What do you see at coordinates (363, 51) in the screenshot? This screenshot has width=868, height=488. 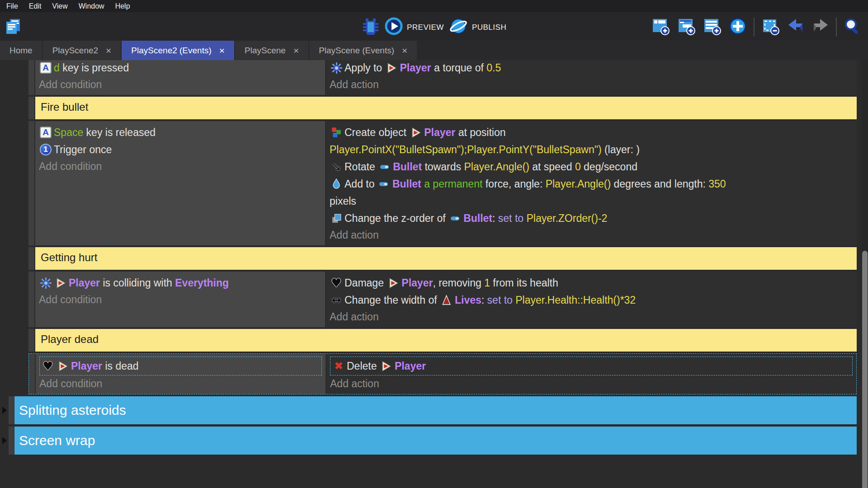 I see `tab-playscene-events: PlayScene (Events)×` at bounding box center [363, 51].